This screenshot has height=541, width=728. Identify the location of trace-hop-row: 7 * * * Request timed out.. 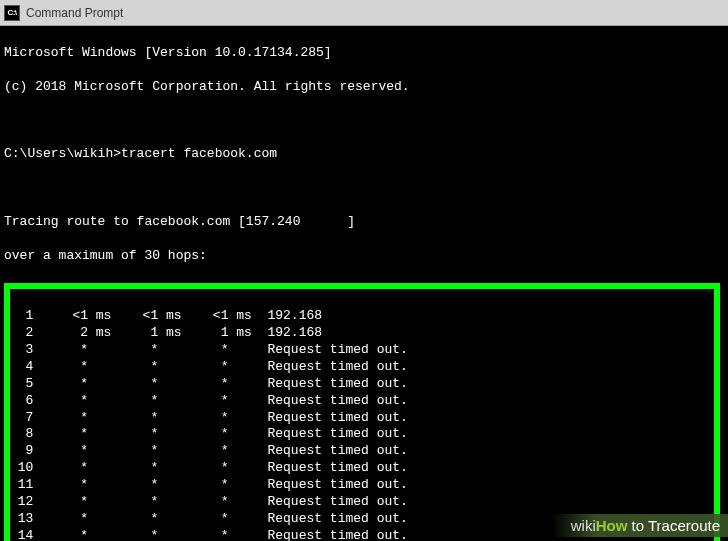
(362, 418).